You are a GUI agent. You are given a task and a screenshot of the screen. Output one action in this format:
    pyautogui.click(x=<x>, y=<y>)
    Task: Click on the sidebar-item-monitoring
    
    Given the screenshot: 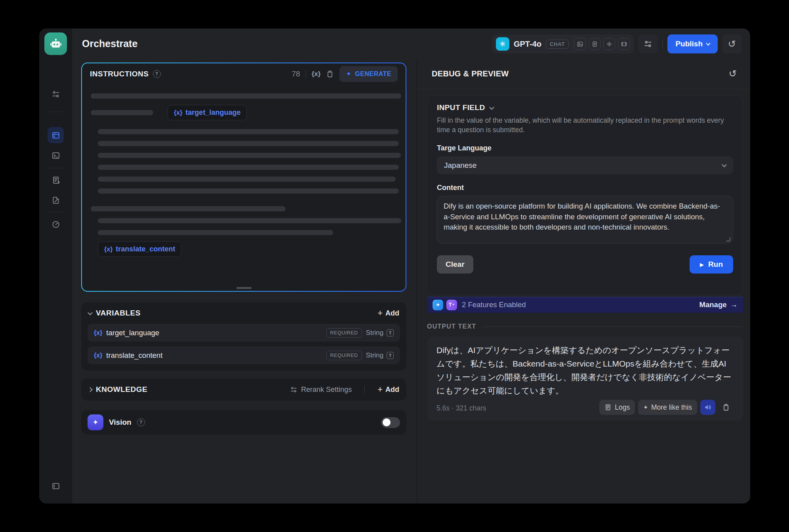 What is the action you would take?
    pyautogui.click(x=55, y=224)
    